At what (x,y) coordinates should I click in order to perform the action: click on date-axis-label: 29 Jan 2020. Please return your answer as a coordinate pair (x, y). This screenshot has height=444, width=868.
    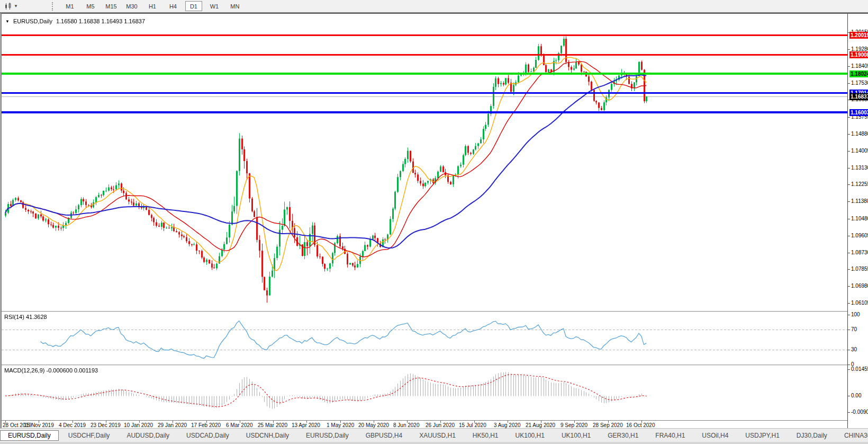
    Looking at the image, I should click on (173, 425).